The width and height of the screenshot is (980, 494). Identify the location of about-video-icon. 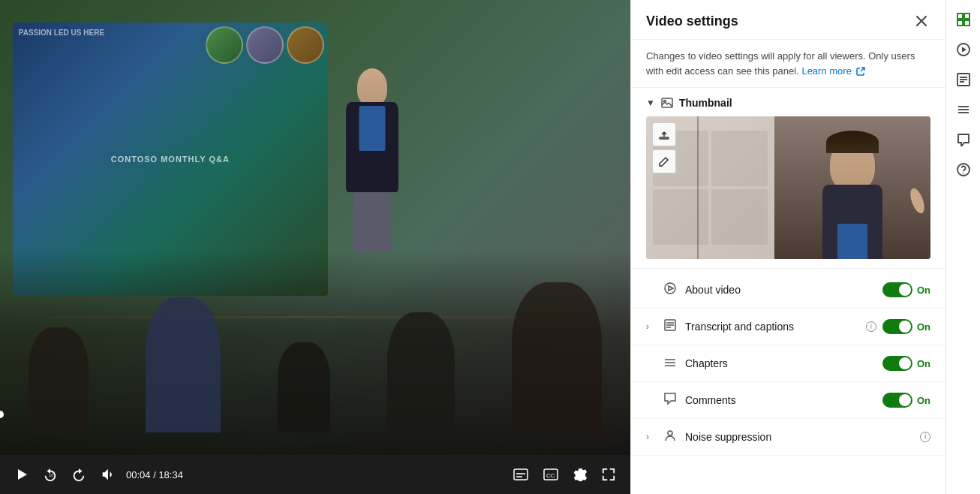
(670, 290).